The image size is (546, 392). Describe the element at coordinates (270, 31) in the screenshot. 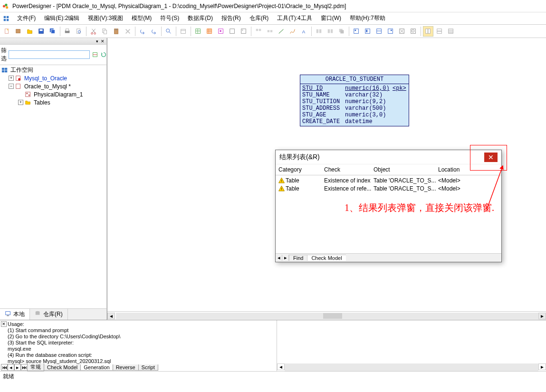

I see `tb-align2-icon` at that location.